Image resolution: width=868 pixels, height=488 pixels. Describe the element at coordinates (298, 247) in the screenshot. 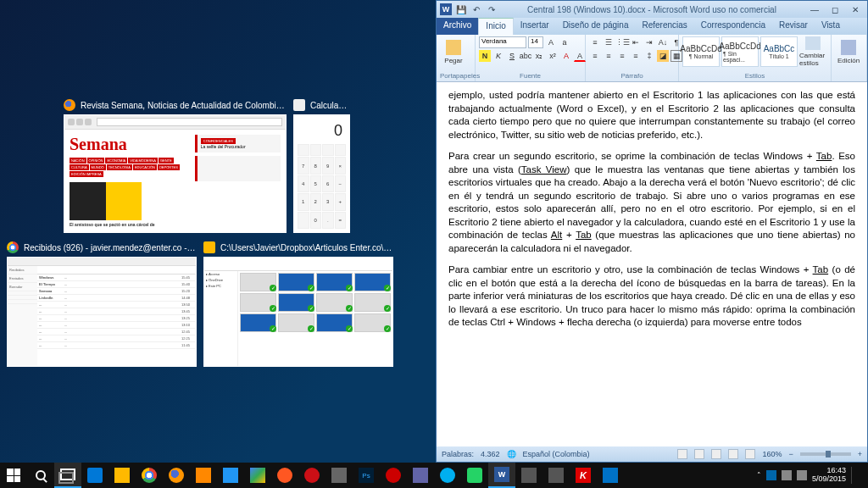

I see `window-header: C:\Users\Javier\Dropbox\Articulos Enter.…` at that location.